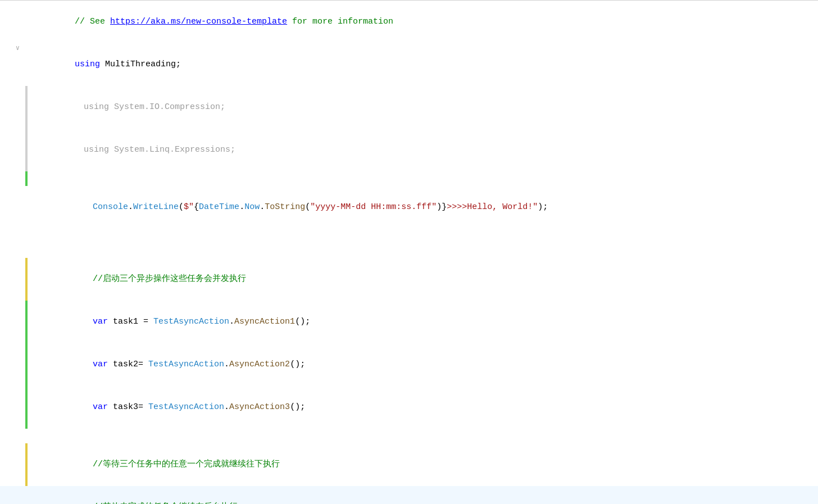 The width and height of the screenshot is (818, 504). What do you see at coordinates (187, 464) in the screenshot?
I see `comment-14: //等待三个任务中的任意一个完成就继续往下执行` at bounding box center [187, 464].